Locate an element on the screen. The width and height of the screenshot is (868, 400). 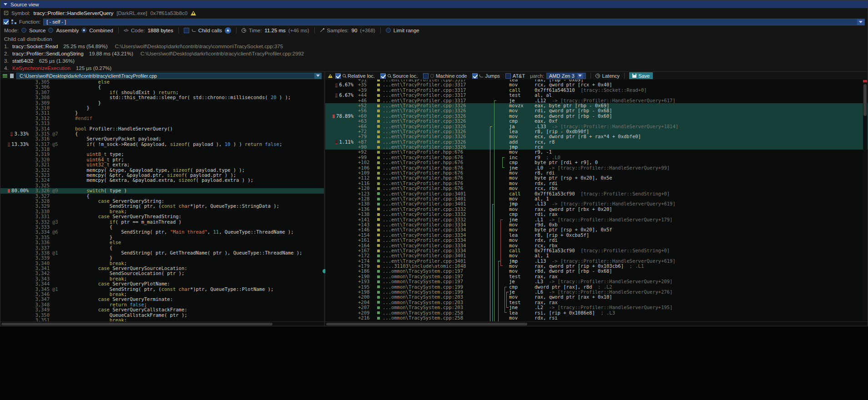
asm-row: +174...ent\TracyProfiler.cpp:3401jmp.L13… is located at coordinates (596, 261).